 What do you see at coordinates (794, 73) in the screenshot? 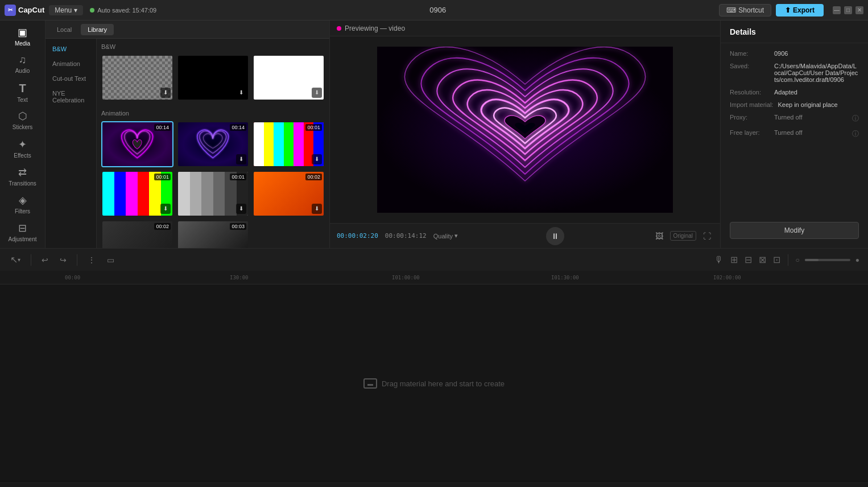
I see `detail-saved: Saved: C:/Users/Malavida/AppData/Local/C…` at bounding box center [794, 73].